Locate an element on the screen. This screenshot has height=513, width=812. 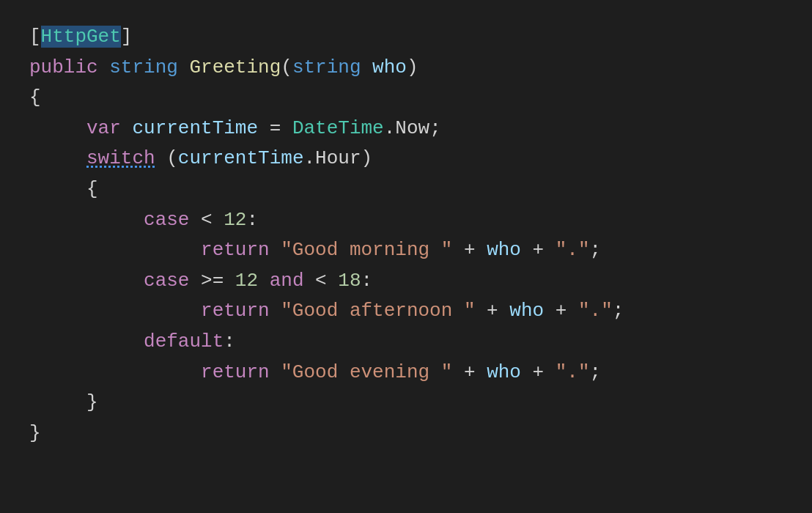
code-token: switch is located at coordinates (121, 158).